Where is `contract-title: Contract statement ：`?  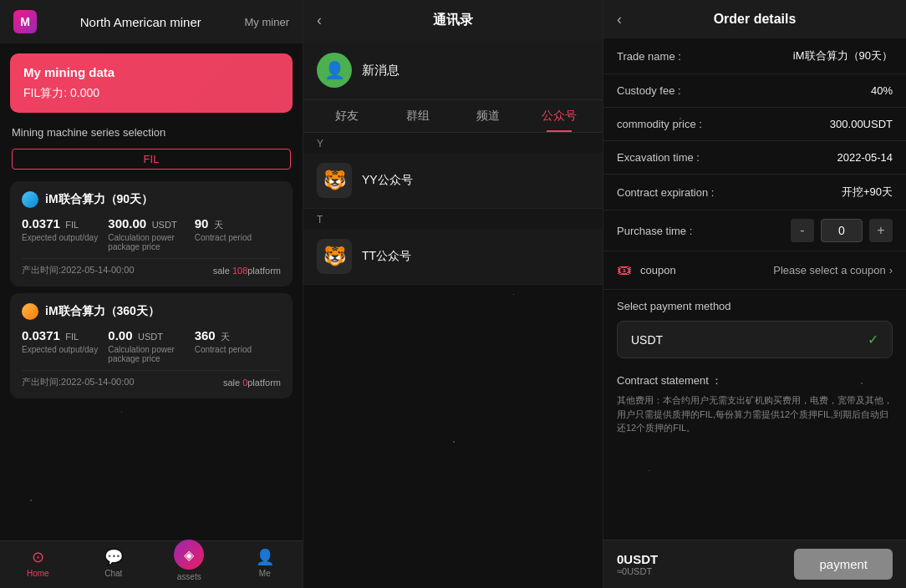 contract-title: Contract statement ： is located at coordinates (755, 381).